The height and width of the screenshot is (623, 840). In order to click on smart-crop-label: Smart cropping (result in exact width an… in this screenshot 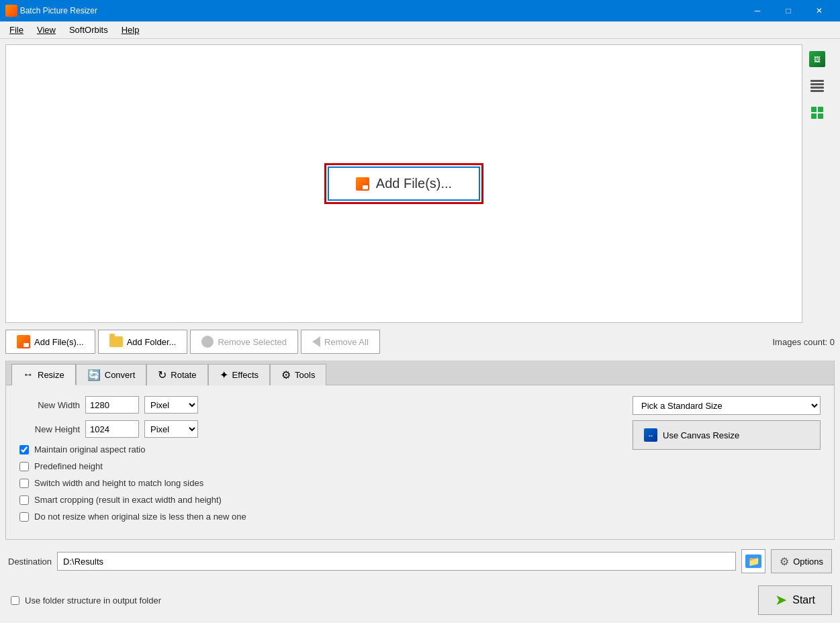, I will do `click(128, 499)`.